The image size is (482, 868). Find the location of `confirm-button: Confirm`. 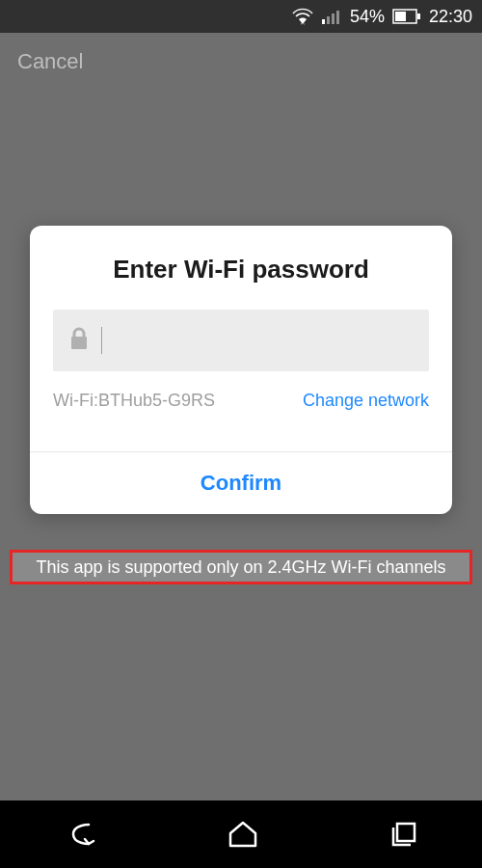

confirm-button: Confirm is located at coordinates (241, 483).